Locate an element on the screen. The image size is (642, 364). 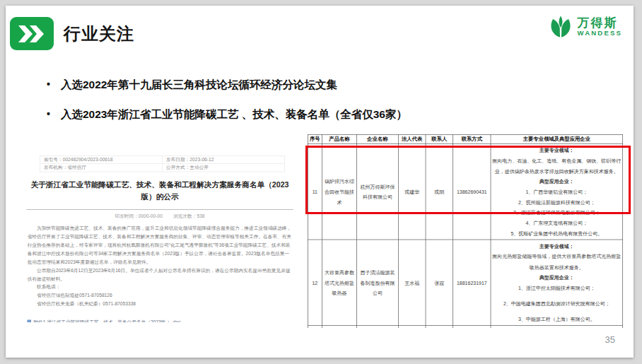
cell-contact: 张霞 is located at coordinates (440, 283).